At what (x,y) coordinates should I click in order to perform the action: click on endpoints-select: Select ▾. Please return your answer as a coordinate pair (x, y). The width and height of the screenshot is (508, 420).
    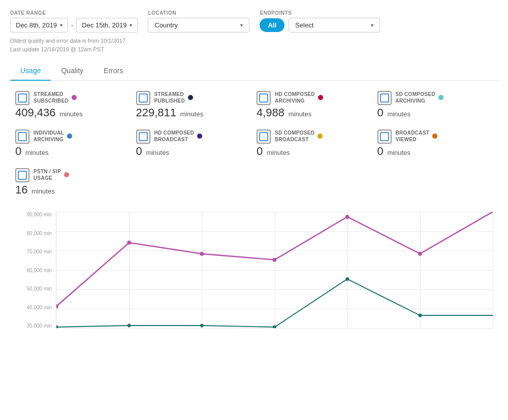
    Looking at the image, I should click on (334, 25).